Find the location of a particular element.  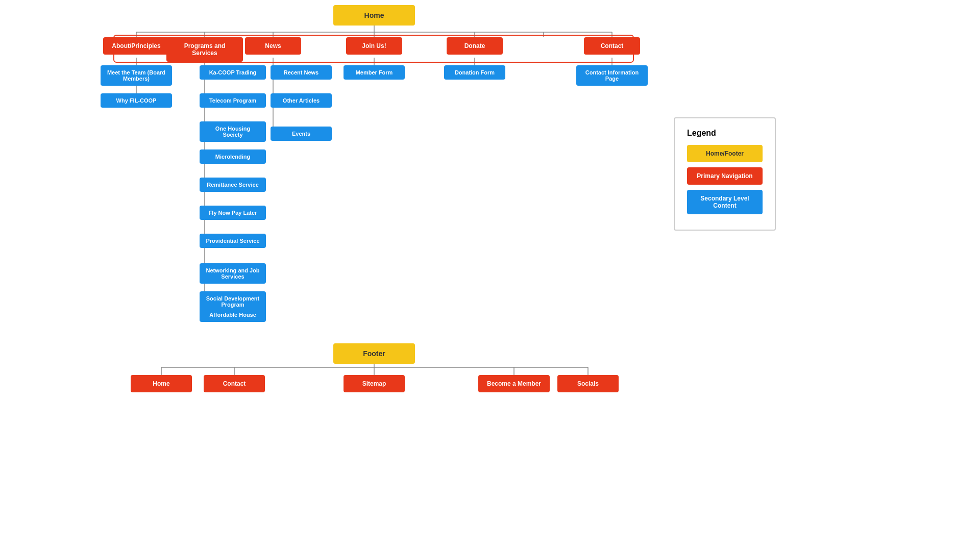

legend-home-footer: Home/Footer is located at coordinates (725, 154).